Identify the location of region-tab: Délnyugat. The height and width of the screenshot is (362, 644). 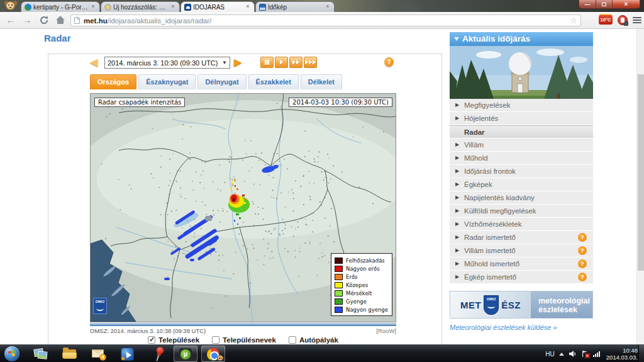
(221, 82).